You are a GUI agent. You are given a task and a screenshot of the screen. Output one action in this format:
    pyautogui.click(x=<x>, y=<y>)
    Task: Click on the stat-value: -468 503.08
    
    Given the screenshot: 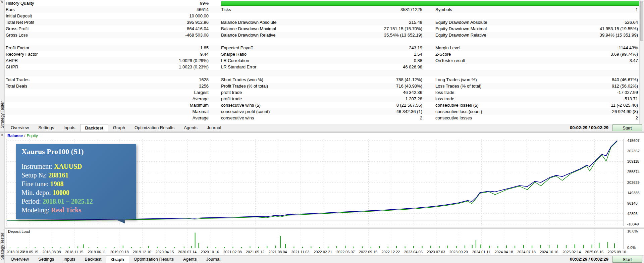 What is the action you would take?
    pyautogui.click(x=197, y=35)
    